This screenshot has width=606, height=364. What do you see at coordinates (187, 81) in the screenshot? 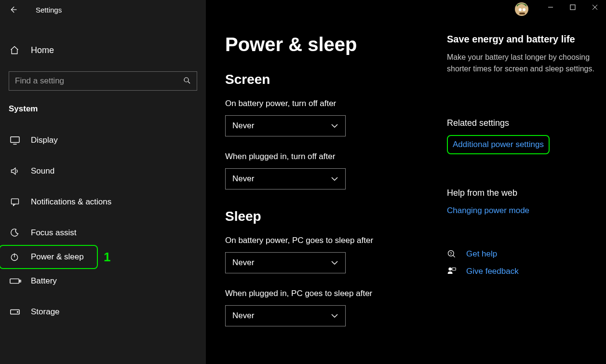
I see `search-icon` at bounding box center [187, 81].